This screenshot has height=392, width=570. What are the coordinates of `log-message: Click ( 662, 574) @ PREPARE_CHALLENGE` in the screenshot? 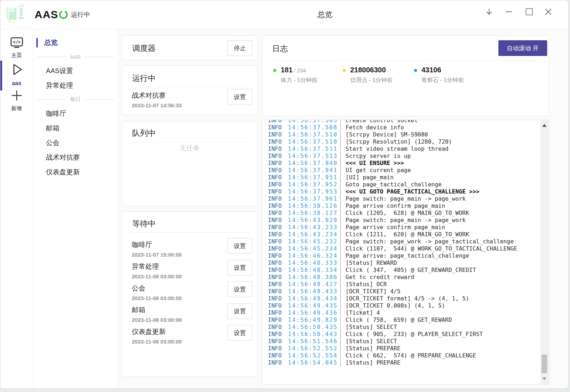 It's located at (408, 356).